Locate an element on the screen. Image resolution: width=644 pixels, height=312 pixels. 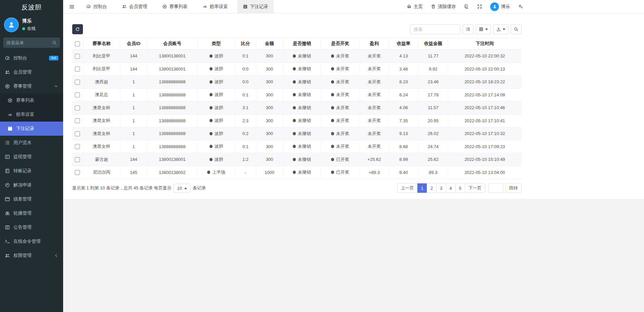
chevron-left-icon is located at coordinates (56, 256).